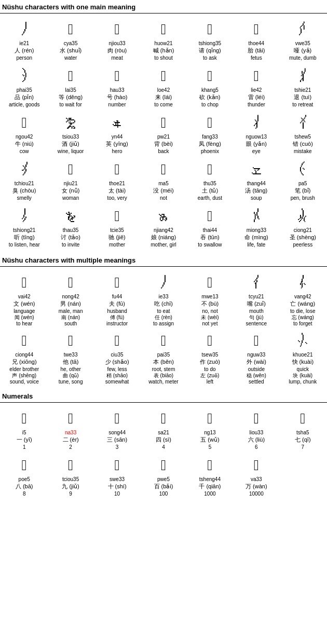 This screenshot has height=644, width=327. Describe the element at coordinates (71, 191) in the screenshot. I see `chinese-njiu21: 女 (nǚ)` at that location.